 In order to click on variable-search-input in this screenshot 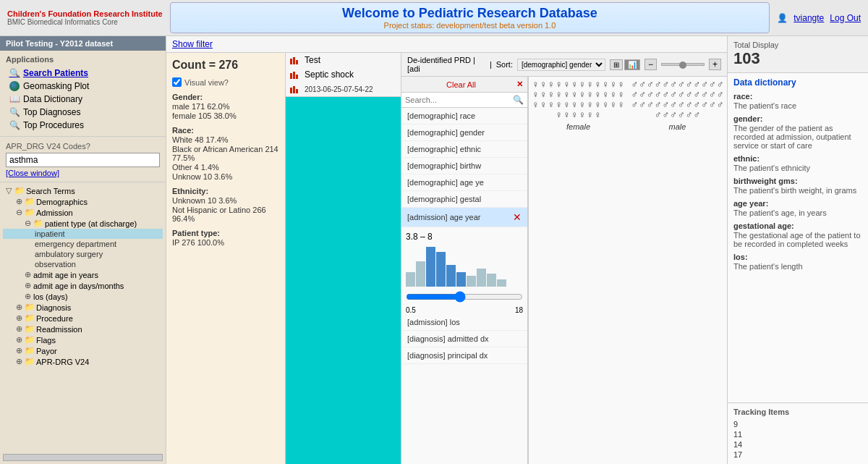, I will do `click(459, 100)`.